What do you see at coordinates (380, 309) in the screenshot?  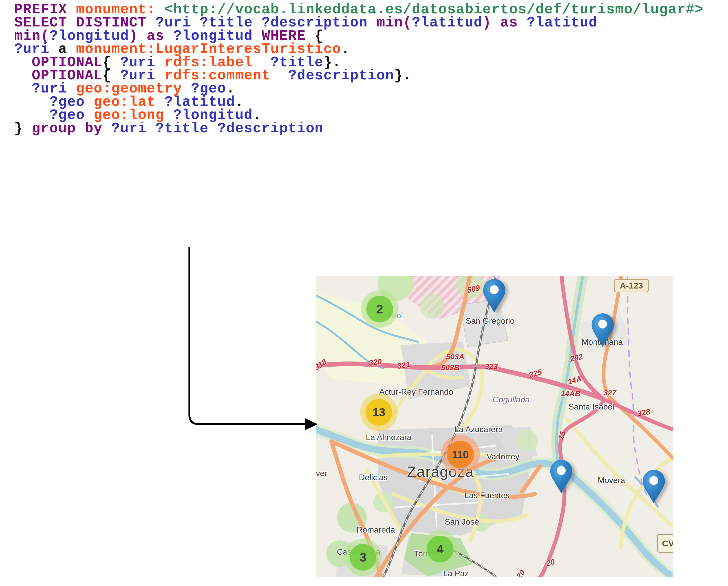 I see `cluster-count: 2` at bounding box center [380, 309].